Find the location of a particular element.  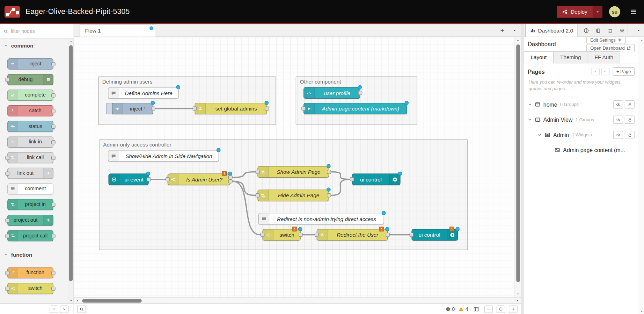

page-tree-row-3: Admin page content (m... is located at coordinates (581, 150).